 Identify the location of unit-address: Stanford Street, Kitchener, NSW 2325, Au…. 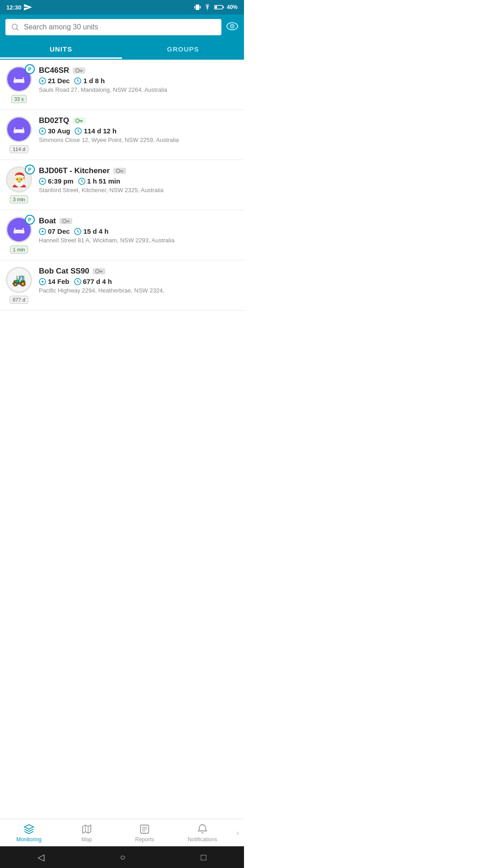
(138, 190).